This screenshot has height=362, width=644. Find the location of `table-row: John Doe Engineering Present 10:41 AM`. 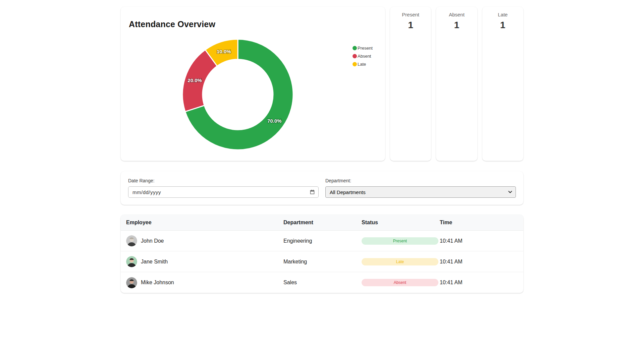

table-row: John Doe Engineering Present 10:41 AM is located at coordinates (322, 241).